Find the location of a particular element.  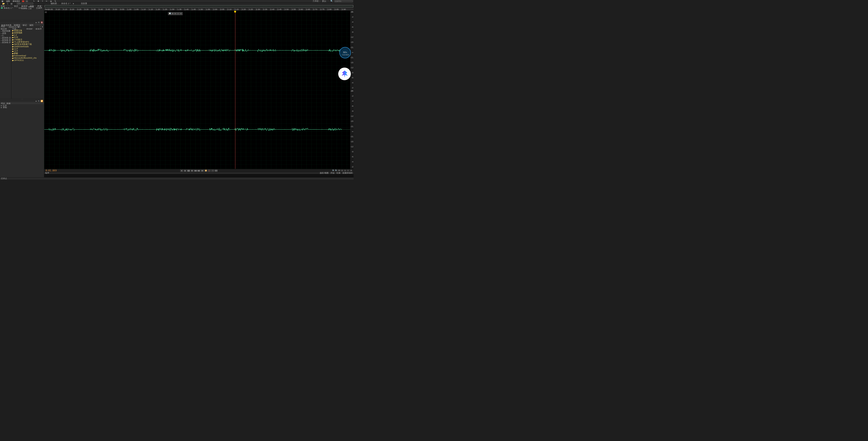

tab-markers: 标记 is located at coordinates (25, 25).